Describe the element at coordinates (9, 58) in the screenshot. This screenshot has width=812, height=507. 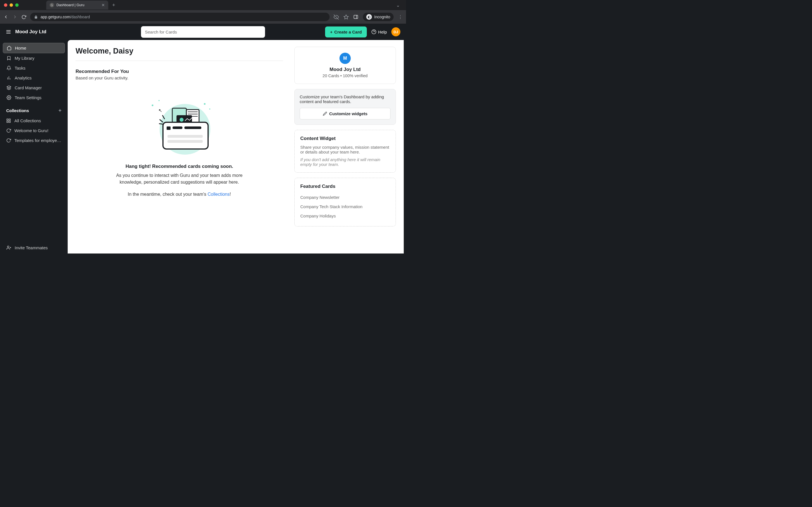
I see `bookmark-icon` at that location.